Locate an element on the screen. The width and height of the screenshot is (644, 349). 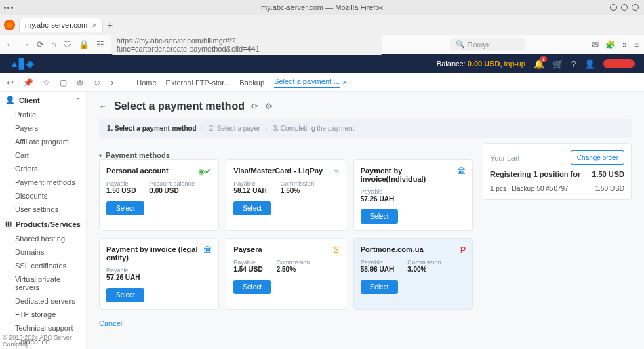
liqpay-icon: » is located at coordinates (336, 171).